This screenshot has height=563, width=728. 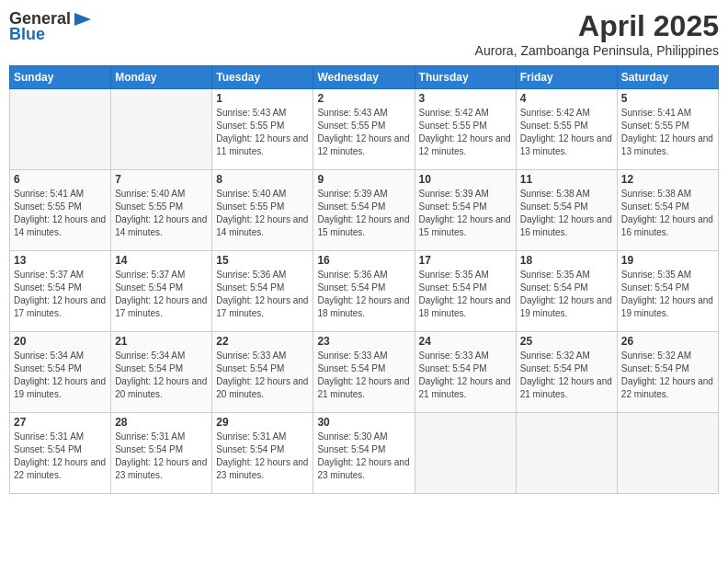 I want to click on logo: General Blue, so click(x=51, y=27).